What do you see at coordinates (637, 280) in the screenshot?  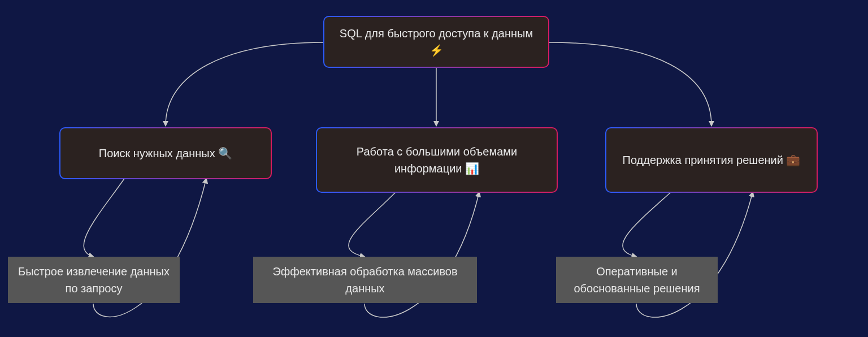 I see `leaf-node-decisions-detail-label: Оперативные и обоснованные решения` at bounding box center [637, 280].